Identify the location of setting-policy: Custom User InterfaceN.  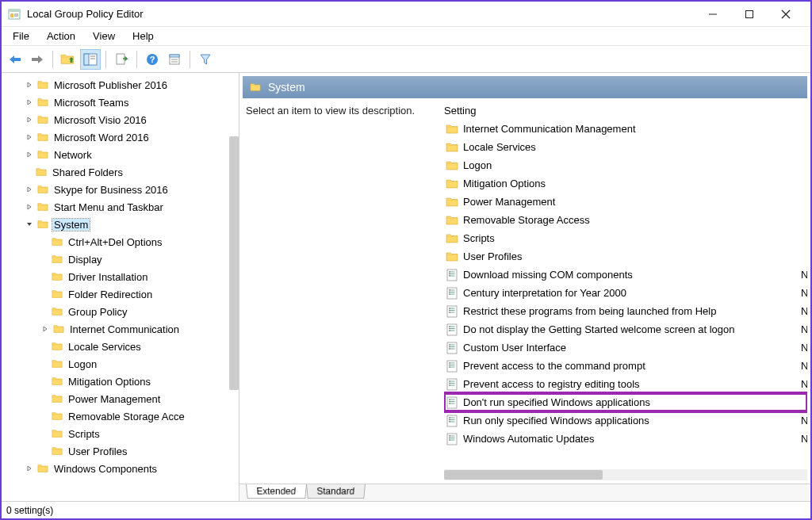
(626, 347).